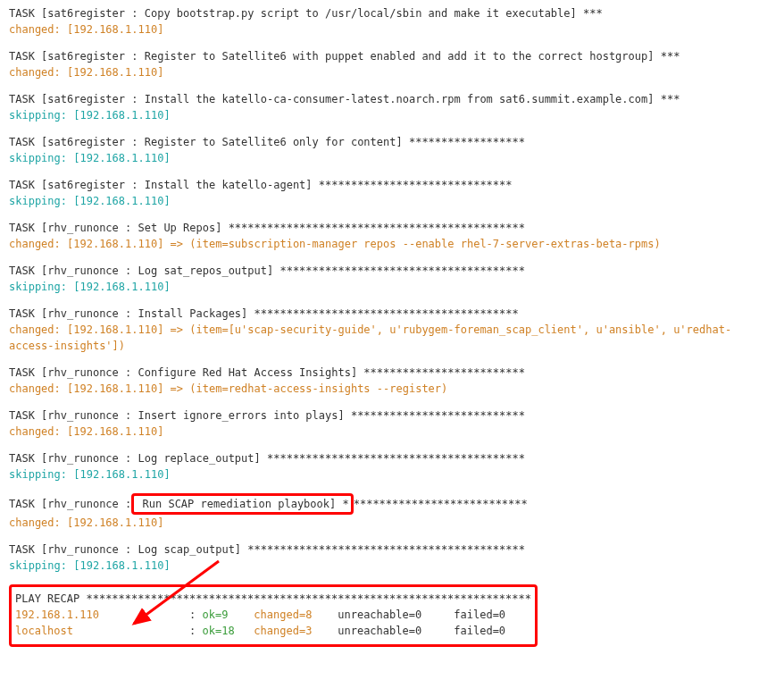  What do you see at coordinates (392, 279) in the screenshot?
I see `task-block: TASK [rhv_runonce : Log sat_repos_output…` at bounding box center [392, 279].